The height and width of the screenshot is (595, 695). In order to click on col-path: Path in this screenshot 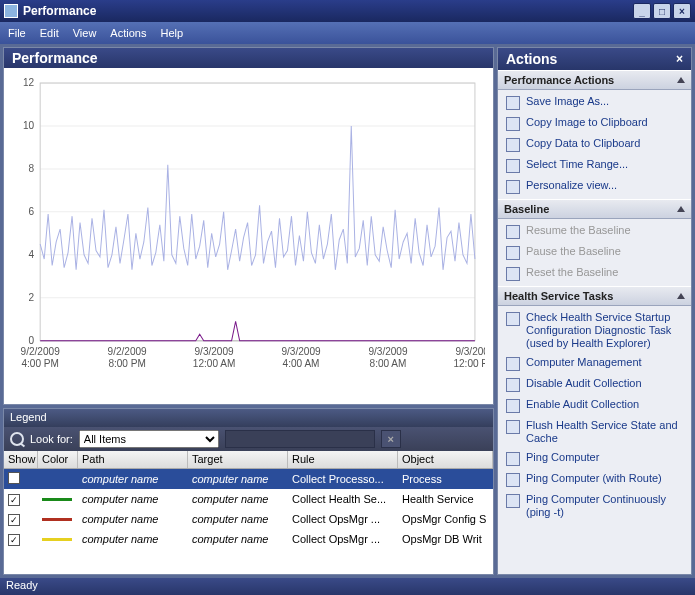, I will do `click(133, 460)`.